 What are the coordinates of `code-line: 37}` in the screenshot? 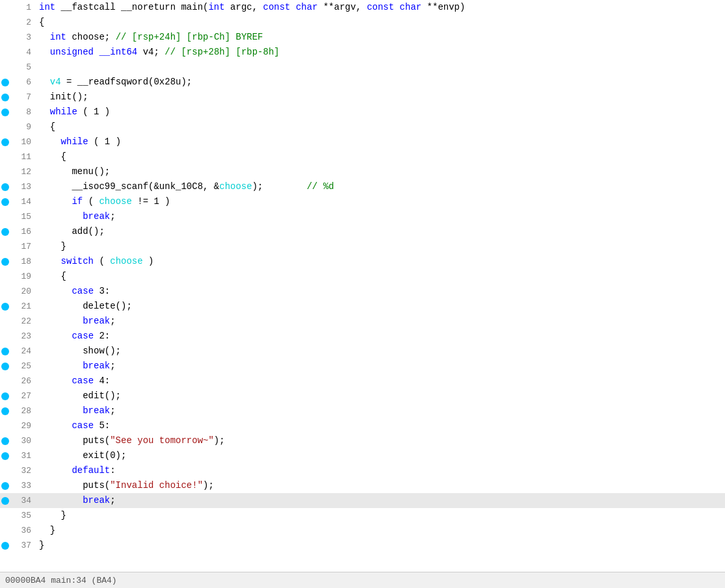 It's located at (363, 546).